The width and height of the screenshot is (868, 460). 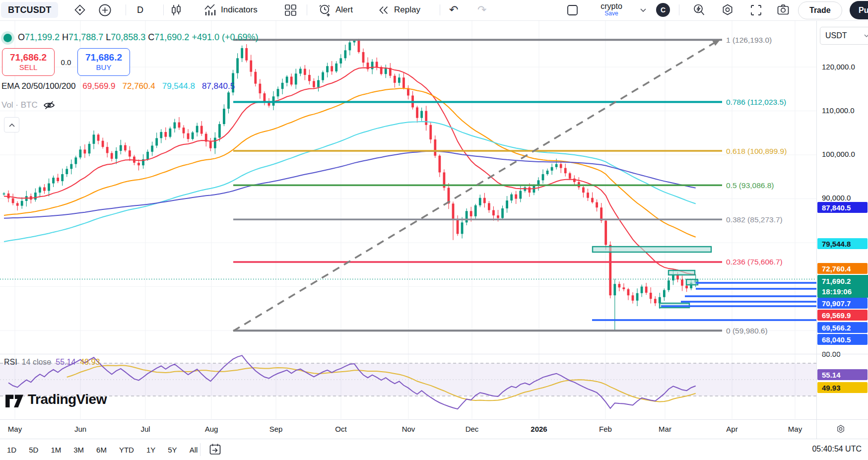 What do you see at coordinates (399, 10) in the screenshot?
I see `replay-button: Replay` at bounding box center [399, 10].